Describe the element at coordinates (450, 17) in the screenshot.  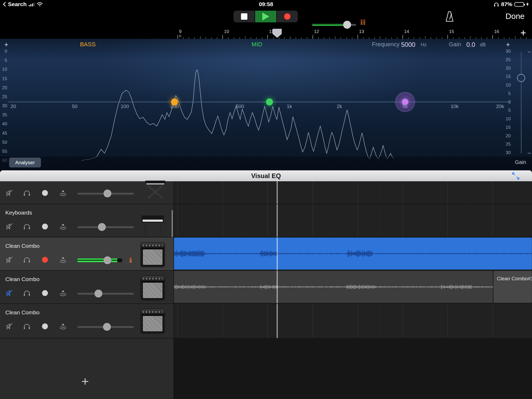
I see `metronome-button` at that location.